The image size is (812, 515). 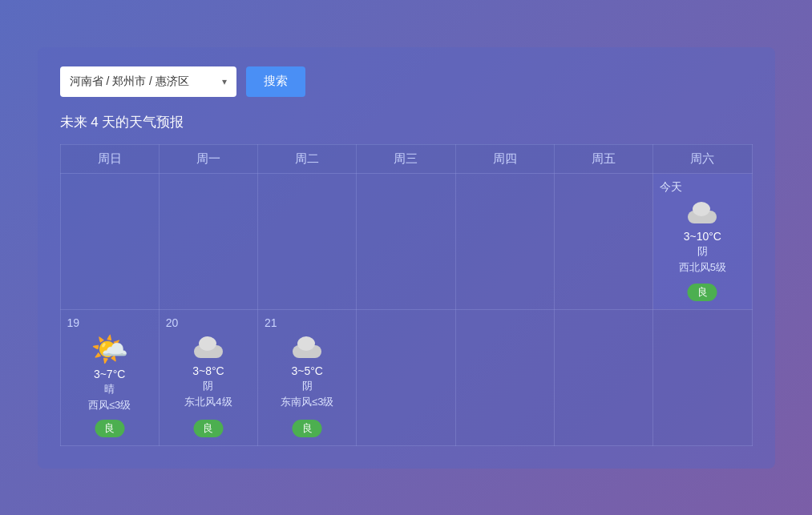 I want to click on date-21: 21, so click(x=307, y=323).